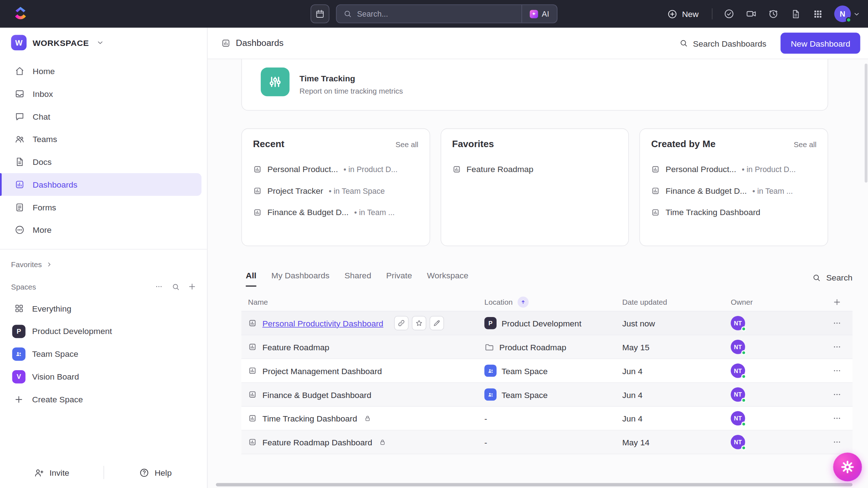 This screenshot has width=868, height=488. What do you see at coordinates (773, 14) in the screenshot?
I see `clock-button` at bounding box center [773, 14].